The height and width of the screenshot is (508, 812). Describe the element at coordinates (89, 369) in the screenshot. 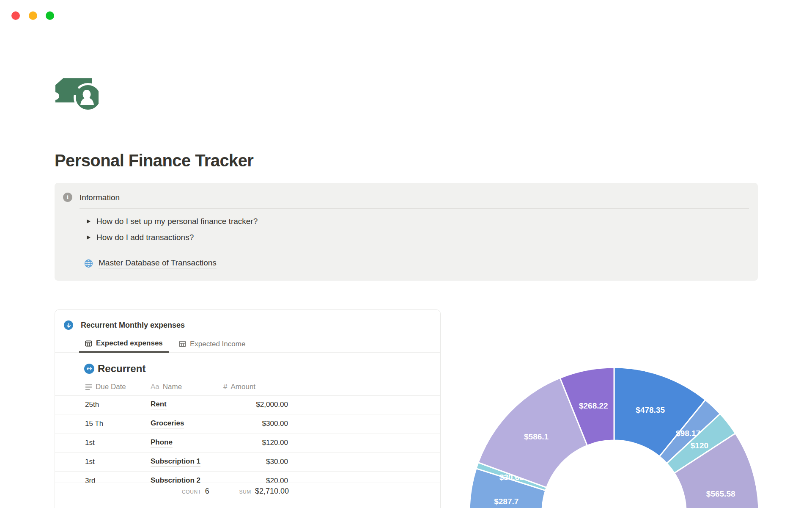

I see `left-right-arrow-circle-icon` at that location.